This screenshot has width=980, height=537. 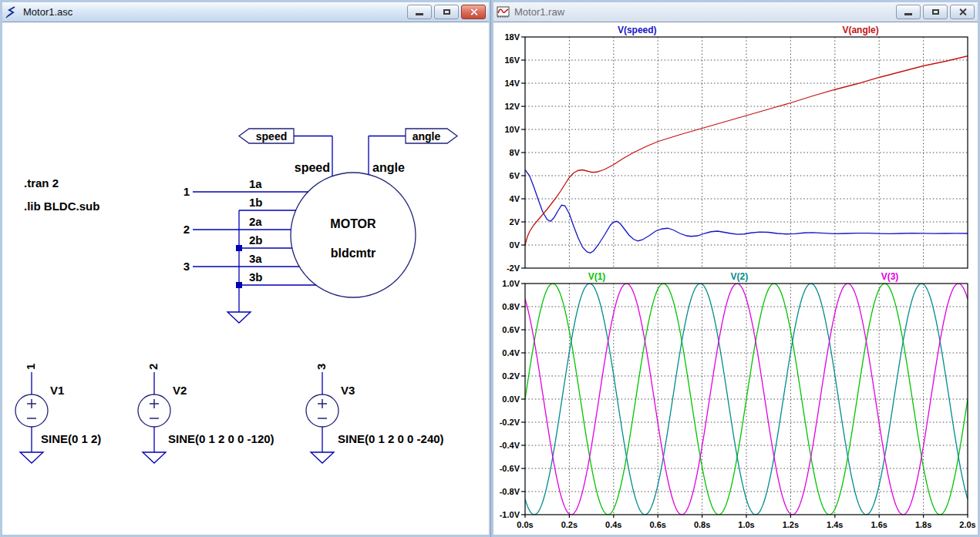 What do you see at coordinates (187, 229) in the screenshot?
I see `wire-net-labels: 1 2 3` at bounding box center [187, 229].